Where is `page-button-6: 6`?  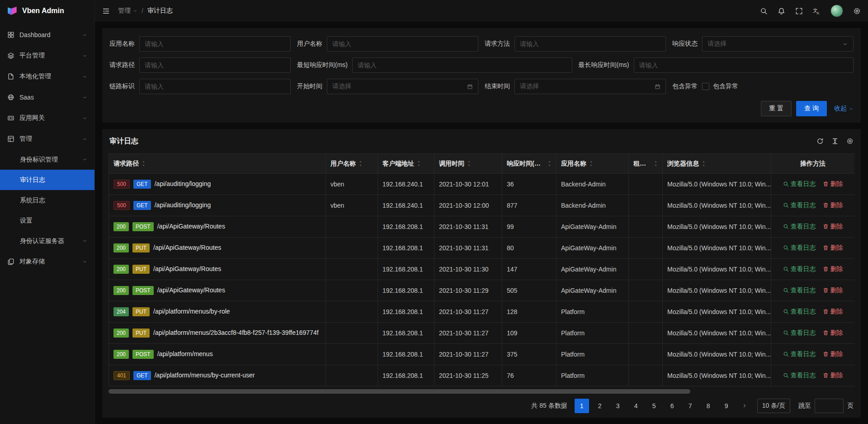
page-button-6: 6 is located at coordinates (672, 406).